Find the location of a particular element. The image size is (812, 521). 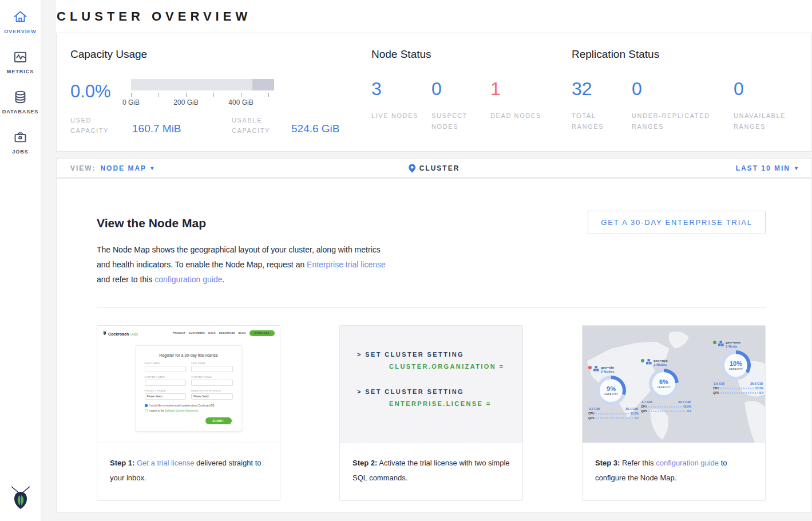

brand-suffix: LABS is located at coordinates (134, 334).